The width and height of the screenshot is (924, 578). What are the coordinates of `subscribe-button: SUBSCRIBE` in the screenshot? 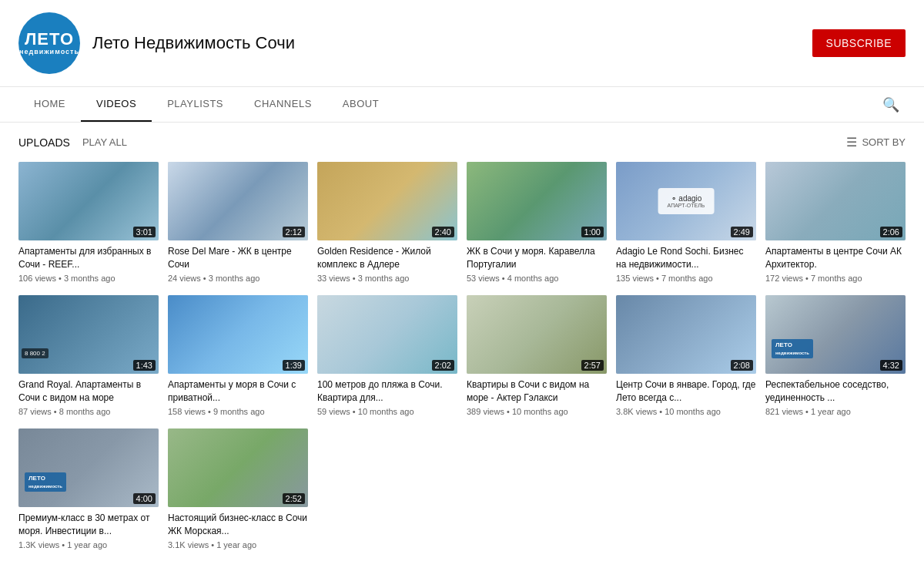 It's located at (859, 43).